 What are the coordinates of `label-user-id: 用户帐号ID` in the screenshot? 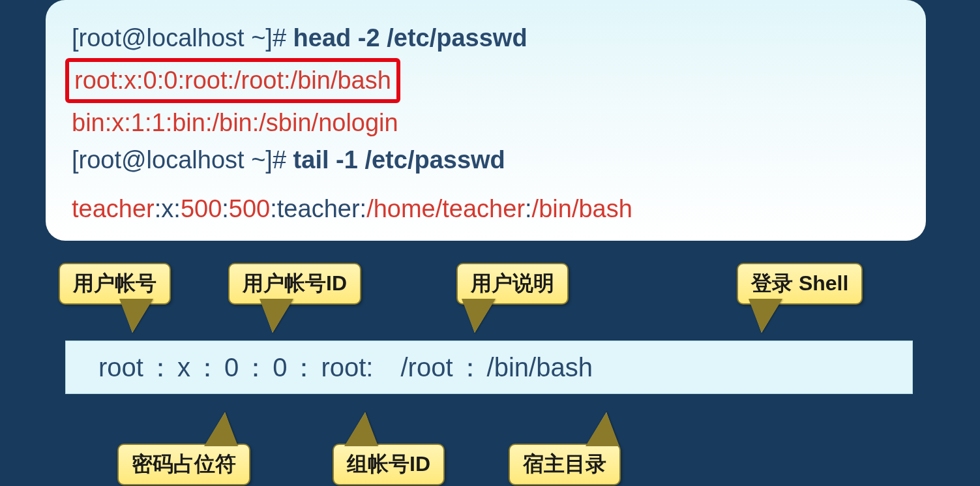 It's located at (295, 284).